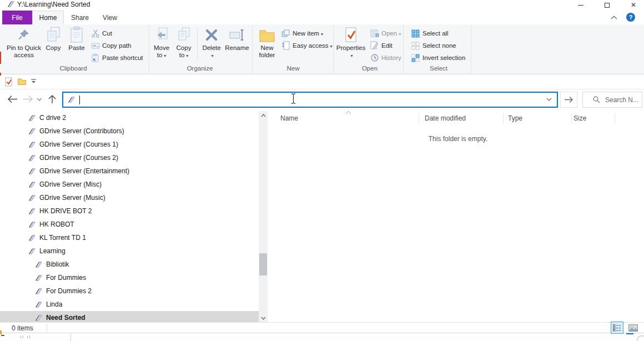  What do you see at coordinates (381, 46) in the screenshot?
I see `edit-button: Edit` at bounding box center [381, 46].